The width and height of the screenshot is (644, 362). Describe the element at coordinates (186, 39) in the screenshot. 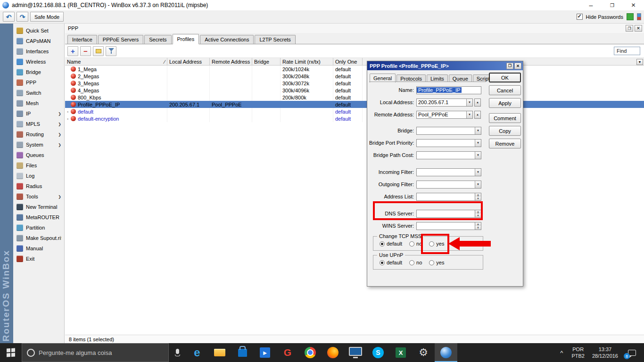

I see `ppp-tab: Profiles` at that location.